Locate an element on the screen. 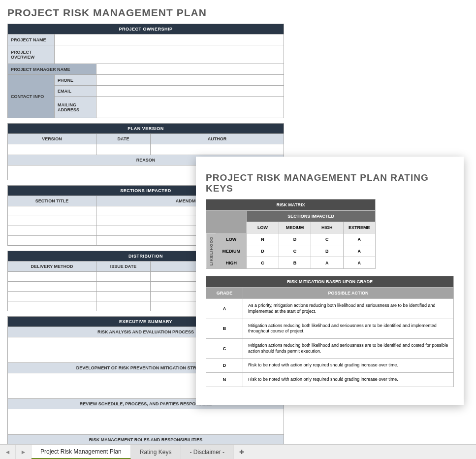 The width and height of the screenshot is (476, 459). phone-value is located at coordinates (190, 80).